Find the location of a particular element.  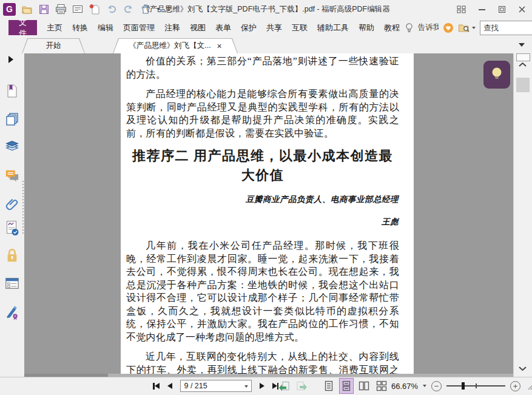

menu-items: 主页 转换 编辑 页面管理 注释 视图 表单 保护 共享 互联 辅助工具 帮助 … is located at coordinates (223, 28).